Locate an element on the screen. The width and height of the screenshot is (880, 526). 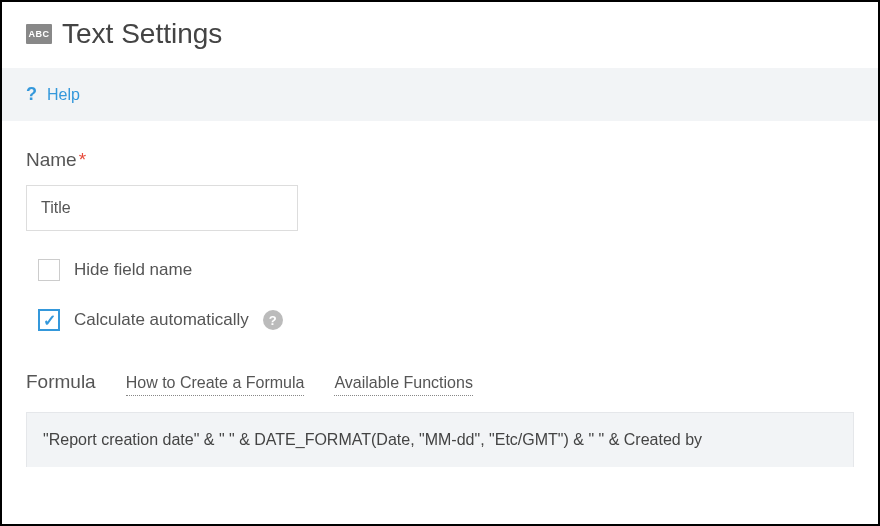
help-bar: ? Help is located at coordinates (440, 94).